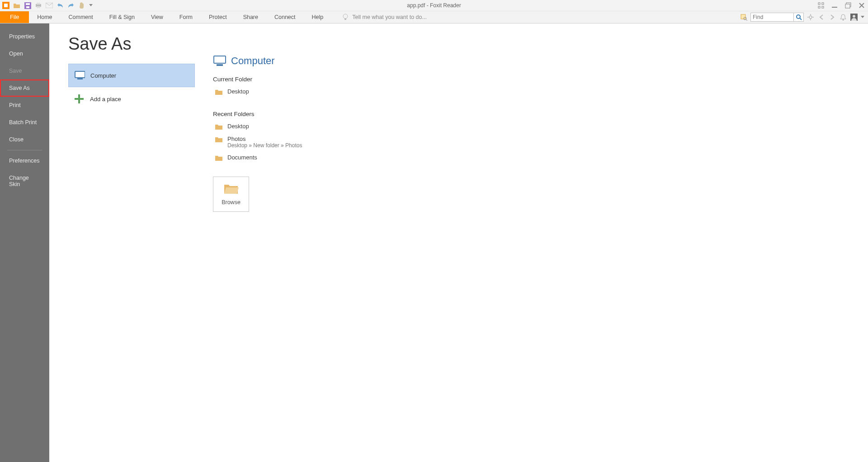  I want to click on browse-button: Browse, so click(231, 194).